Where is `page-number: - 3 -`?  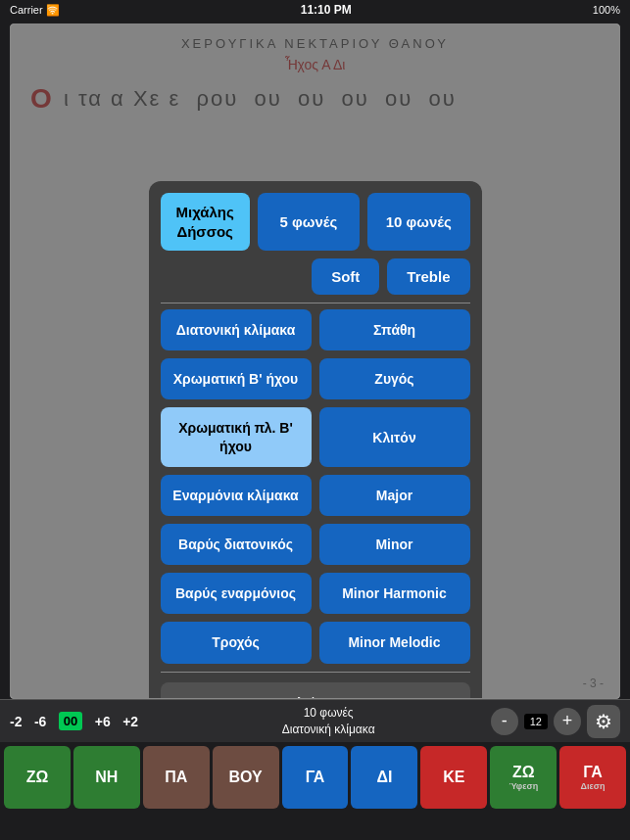
page-number: - 3 - is located at coordinates (594, 683).